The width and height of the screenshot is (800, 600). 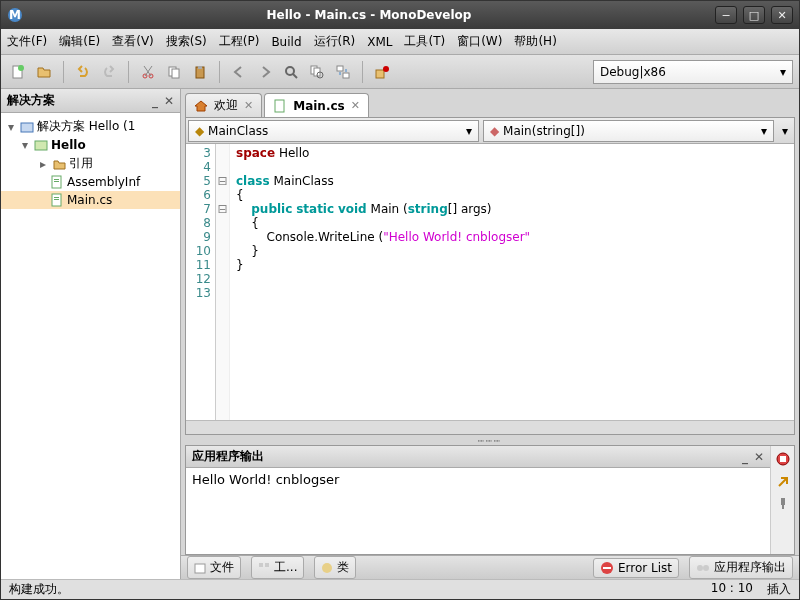 I want to click on output-text: Hello World! cnblogser, so click(x=478, y=511).